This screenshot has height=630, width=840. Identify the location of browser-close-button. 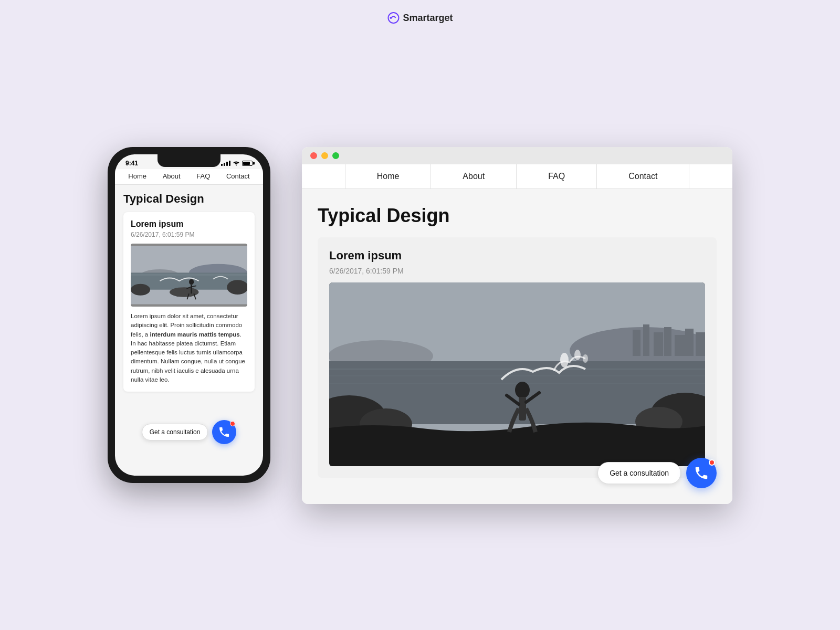
(314, 155).